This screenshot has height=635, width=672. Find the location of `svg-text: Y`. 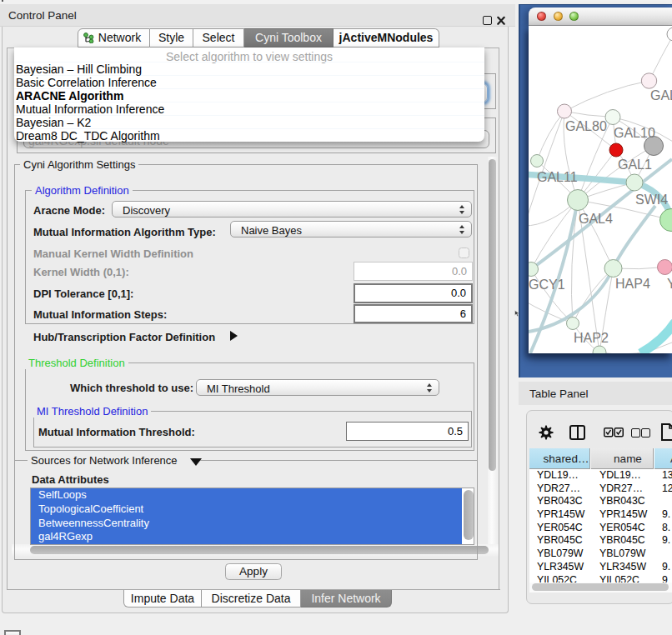

svg-text: Y is located at coordinates (669, 283).